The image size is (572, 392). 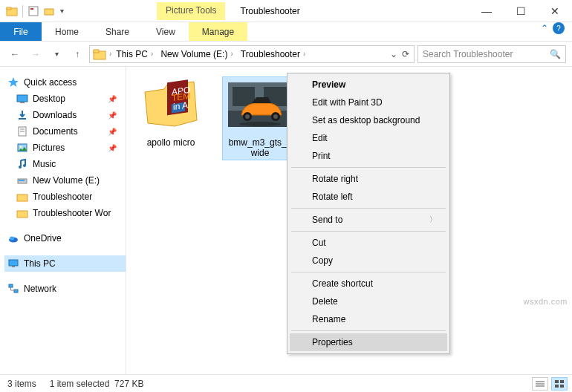 What do you see at coordinates (368, 197) in the screenshot?
I see `context-rotate-left: Rotate left` at bounding box center [368, 197].